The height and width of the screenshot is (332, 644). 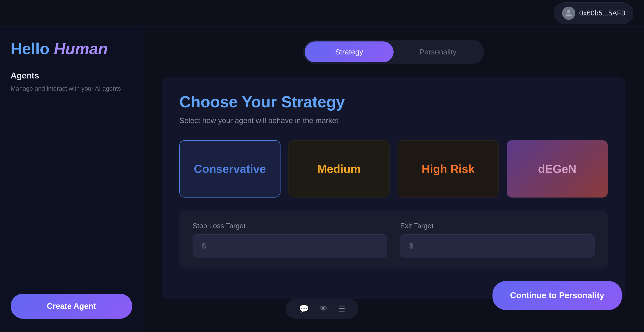 What do you see at coordinates (204, 246) in the screenshot?
I see `stop-loss-dollar: $` at bounding box center [204, 246].